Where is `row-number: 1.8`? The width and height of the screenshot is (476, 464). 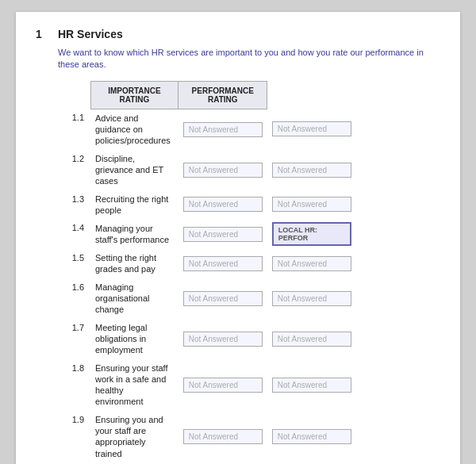 row-number: 1.8 is located at coordinates (63, 385).